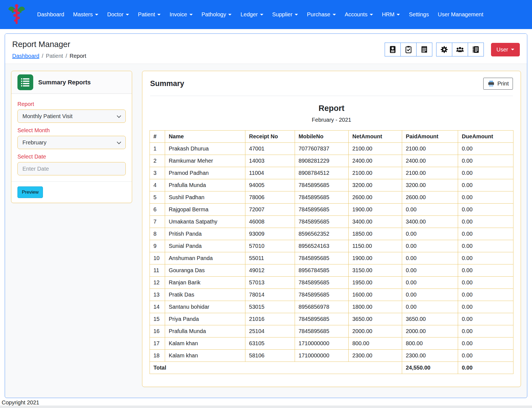 This screenshot has width=532, height=408. What do you see at coordinates (270, 283) in the screenshot?
I see `table-cell: 57013` at bounding box center [270, 283].